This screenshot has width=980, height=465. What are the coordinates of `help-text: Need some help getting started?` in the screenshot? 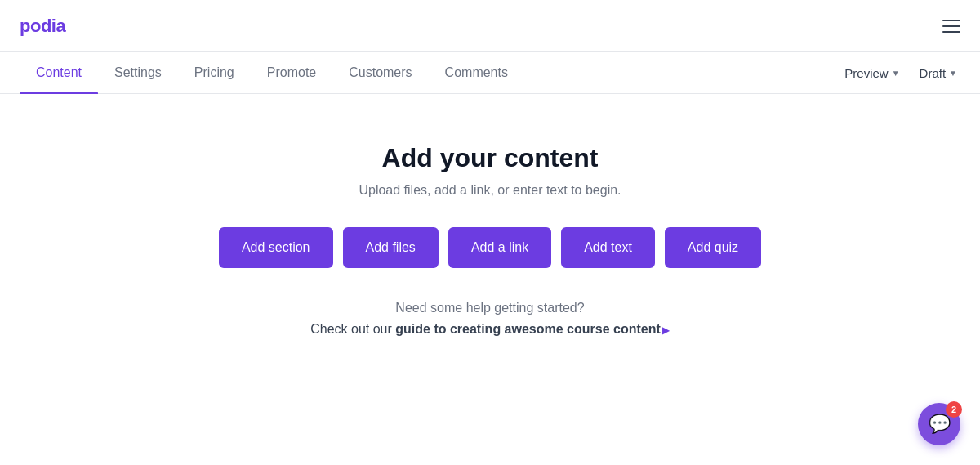 It's located at (490, 308).